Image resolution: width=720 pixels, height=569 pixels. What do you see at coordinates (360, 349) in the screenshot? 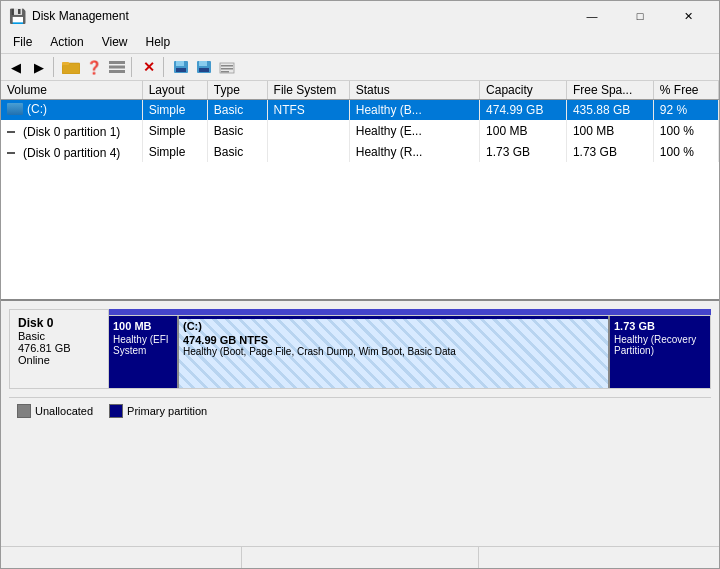
I see `disk-row: Disk 0 Basic 476.81 GB Online` at bounding box center [360, 349].